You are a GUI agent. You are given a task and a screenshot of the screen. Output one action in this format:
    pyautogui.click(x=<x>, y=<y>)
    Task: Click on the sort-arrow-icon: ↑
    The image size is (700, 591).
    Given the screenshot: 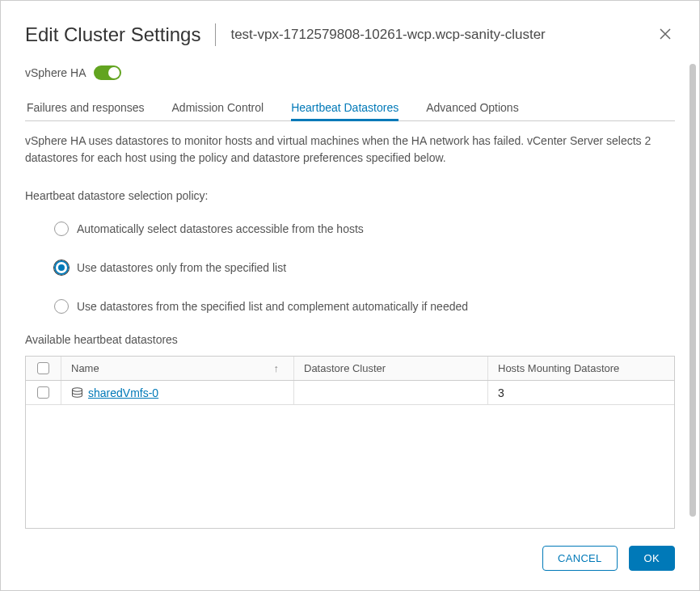 What is the action you would take?
    pyautogui.click(x=276, y=369)
    